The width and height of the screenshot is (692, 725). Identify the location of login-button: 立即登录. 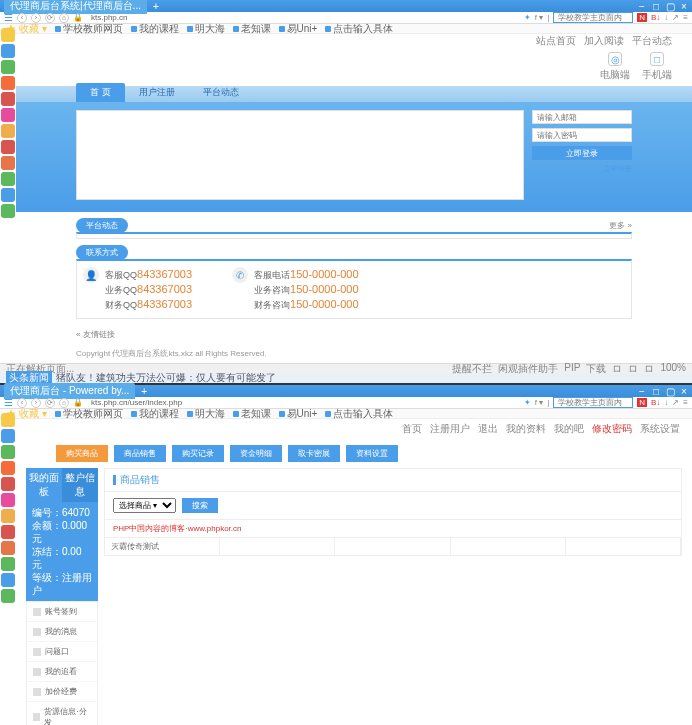
(582, 153).